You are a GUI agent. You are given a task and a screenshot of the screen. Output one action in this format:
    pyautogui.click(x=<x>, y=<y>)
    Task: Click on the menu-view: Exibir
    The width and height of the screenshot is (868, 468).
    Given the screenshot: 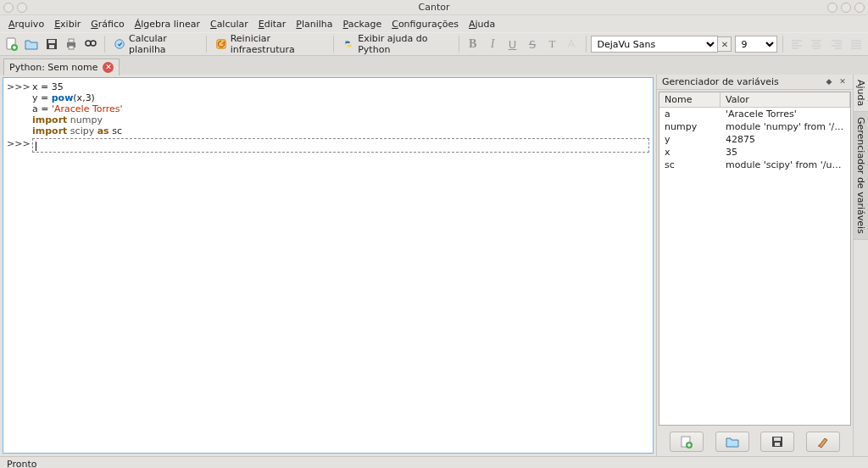 What is the action you would take?
    pyautogui.click(x=68, y=24)
    